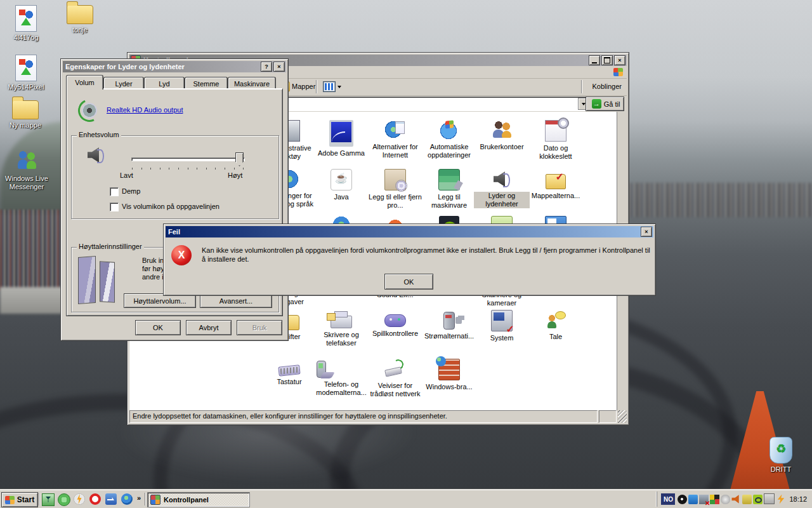 This screenshot has width=812, height=508. Describe the element at coordinates (798, 499) in the screenshot. I see `taskbar-clock: 18:12` at that location.